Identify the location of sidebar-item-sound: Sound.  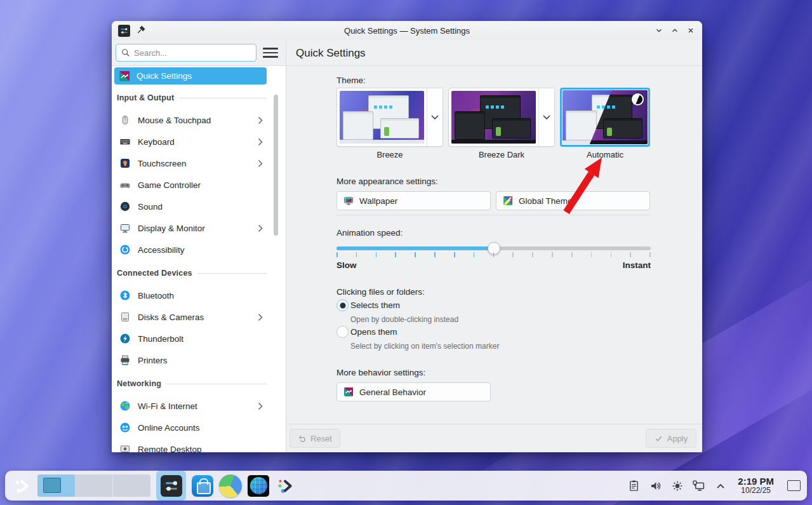
(190, 206).